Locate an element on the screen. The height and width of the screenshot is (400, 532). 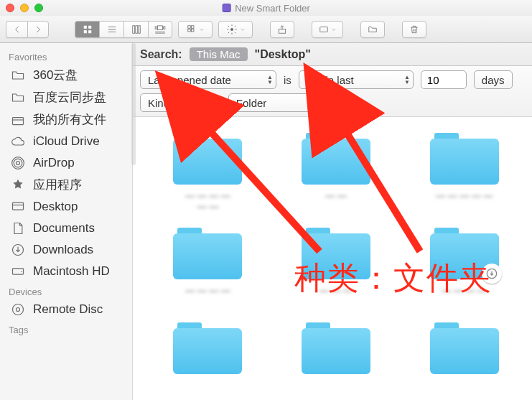
folder-item: — — — — is located at coordinates (208, 267).